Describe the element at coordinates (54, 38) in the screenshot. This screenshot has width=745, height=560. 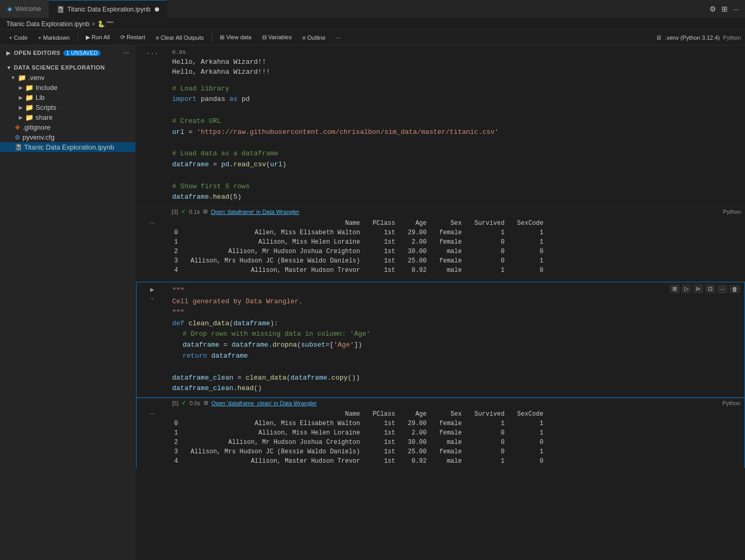
I see `add-markdown-button: + Markdown` at that location.